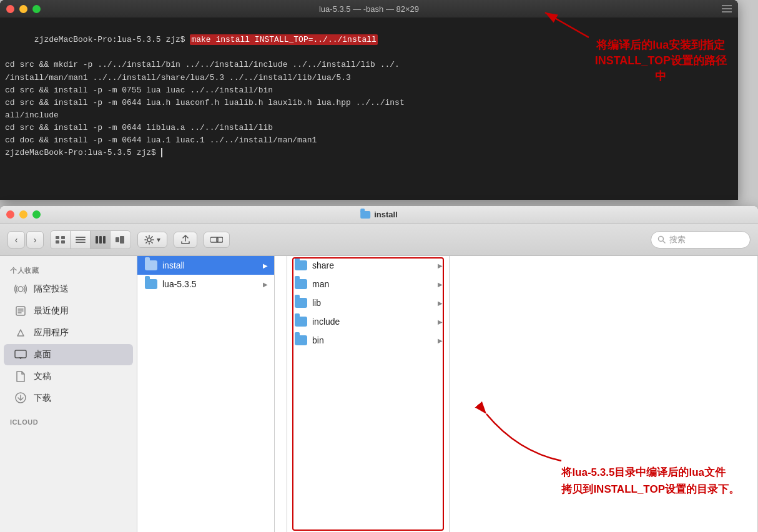 The image size is (758, 532). Describe the element at coordinates (112, 40) in the screenshot. I see `terminal-prompt: zjzdeMacBook-Pro:lua-5.3.5 zjz$` at that location.